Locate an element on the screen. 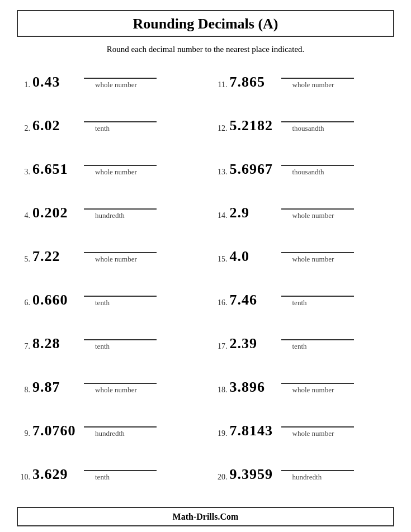 The image size is (411, 532). problem-top: 10. 3.629 tenth is located at coordinates (107, 471).